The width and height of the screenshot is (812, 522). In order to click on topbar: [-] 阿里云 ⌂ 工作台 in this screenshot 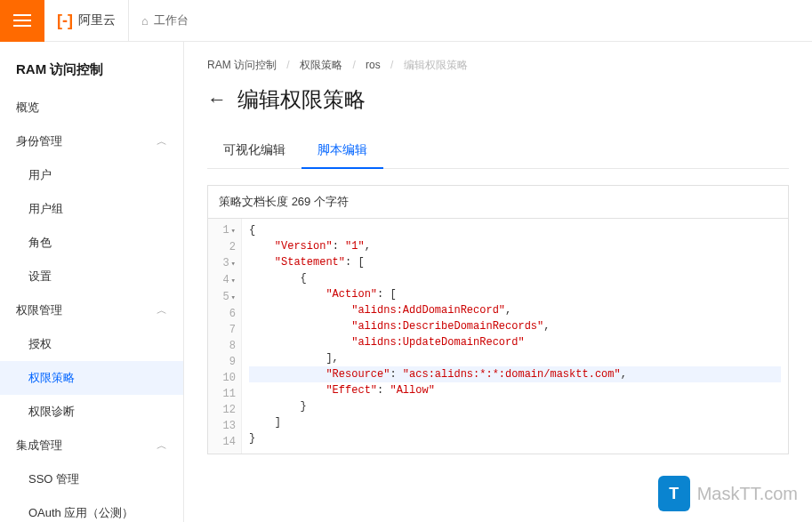, I will do `click(406, 21)`.